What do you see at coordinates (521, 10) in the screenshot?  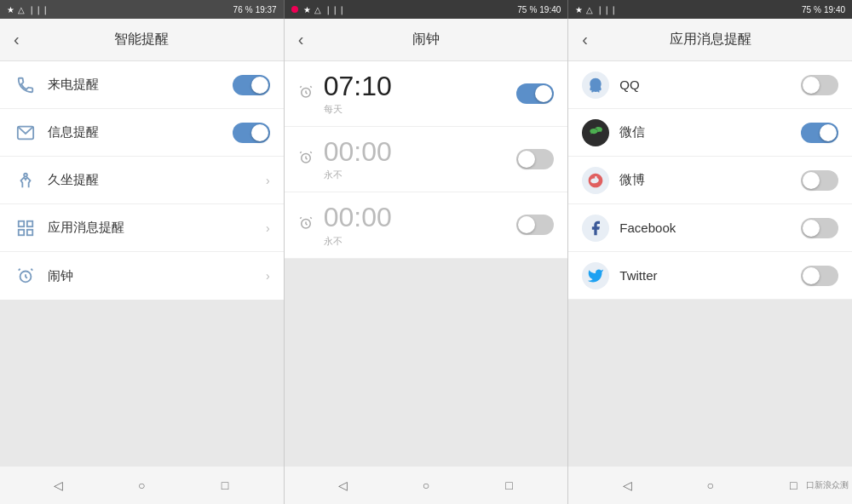 I see `battery-2: 75` at bounding box center [521, 10].